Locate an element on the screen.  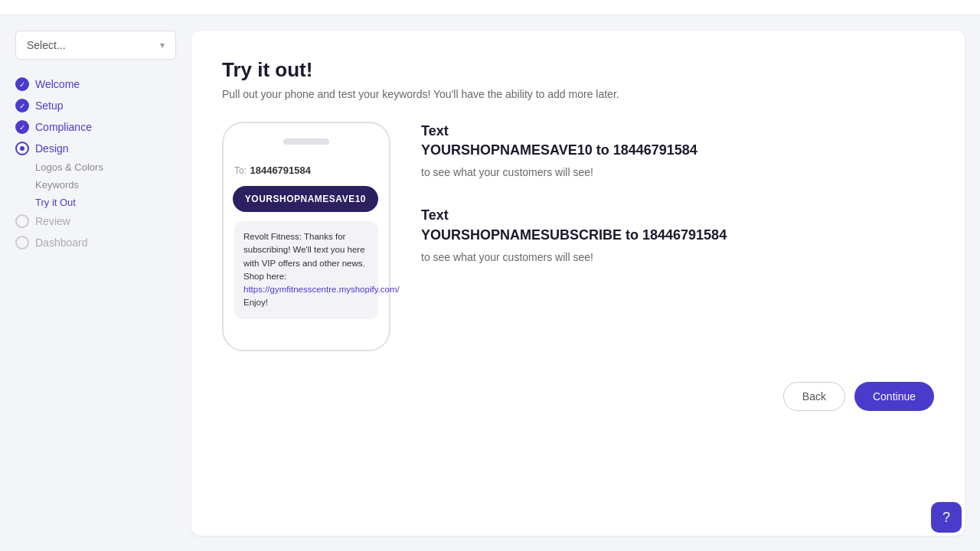
chevron-down-icon: ▾ is located at coordinates (162, 45).